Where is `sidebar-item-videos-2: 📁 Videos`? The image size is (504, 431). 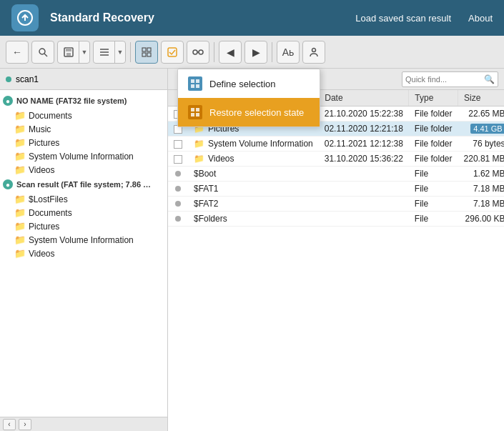
sidebar-item-videos-2: 📁 Videos is located at coordinates (84, 253).